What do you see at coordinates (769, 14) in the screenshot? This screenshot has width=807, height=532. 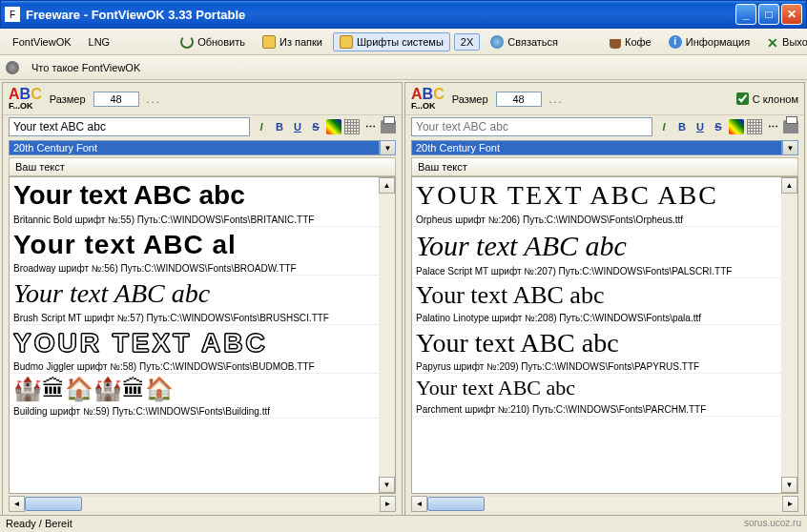 I see `maximize-button: □` at bounding box center [769, 14].